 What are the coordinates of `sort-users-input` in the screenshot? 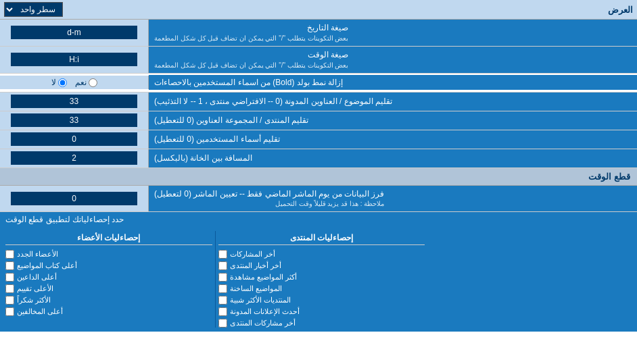 It's located at (74, 139).